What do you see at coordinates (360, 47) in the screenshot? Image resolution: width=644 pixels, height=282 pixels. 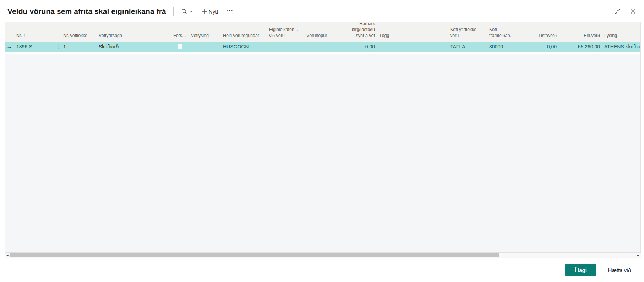 I see `cell-hamark-birgdastodu: 0,00` at bounding box center [360, 47].